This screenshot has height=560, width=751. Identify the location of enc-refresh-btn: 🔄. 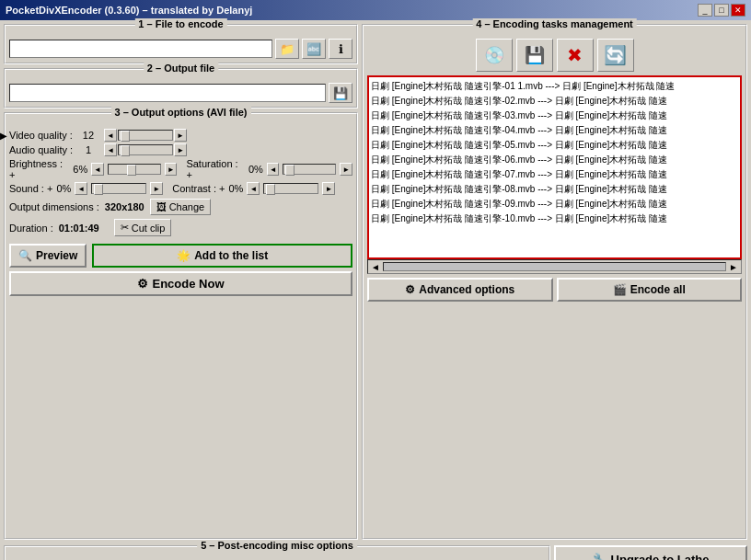
(616, 55).